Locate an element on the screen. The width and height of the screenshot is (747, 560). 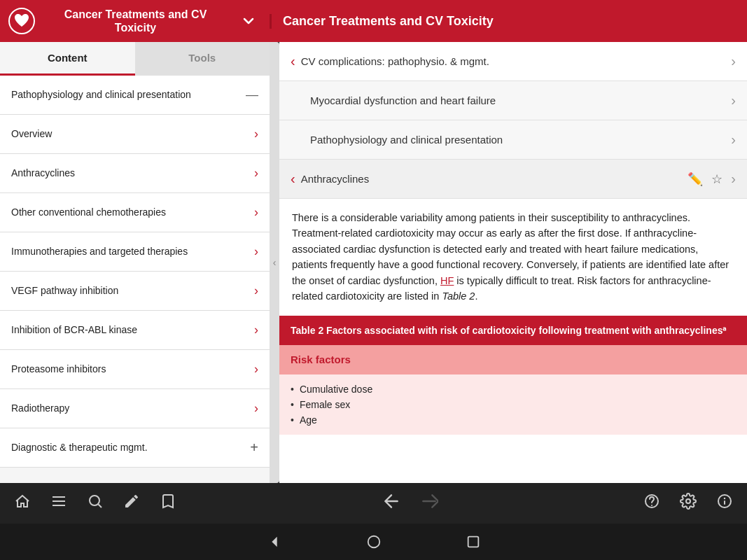
toolbar-left is located at coordinates (95, 503).